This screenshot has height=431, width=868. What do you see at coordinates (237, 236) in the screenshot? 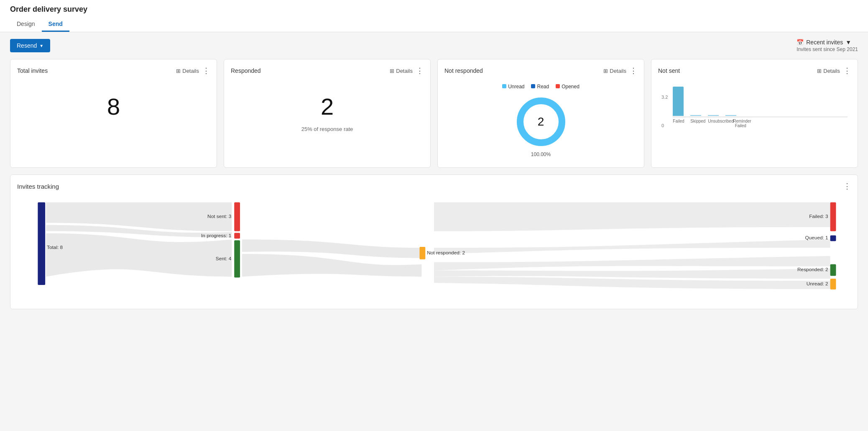
I see `node-in-progress` at bounding box center [237, 236].